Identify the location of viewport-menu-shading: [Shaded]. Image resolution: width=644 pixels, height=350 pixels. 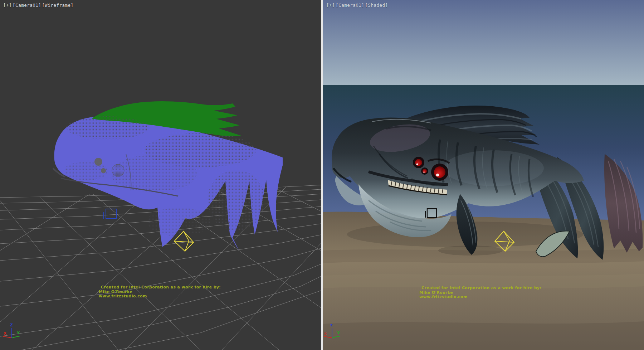
(376, 5).